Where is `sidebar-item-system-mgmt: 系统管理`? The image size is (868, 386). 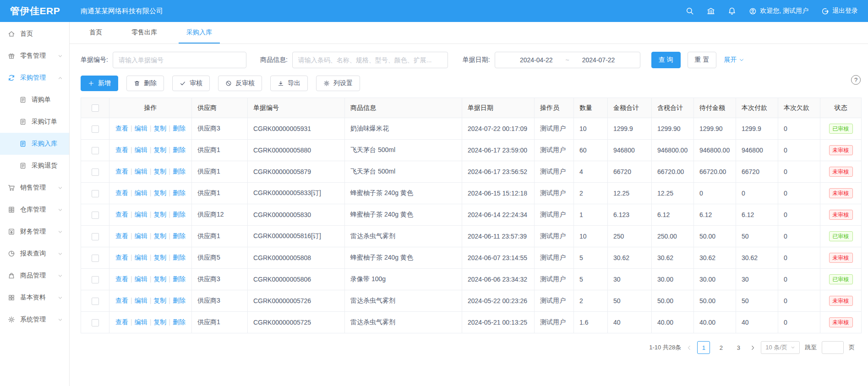 sidebar-item-system-mgmt: 系统管理 is located at coordinates (35, 320).